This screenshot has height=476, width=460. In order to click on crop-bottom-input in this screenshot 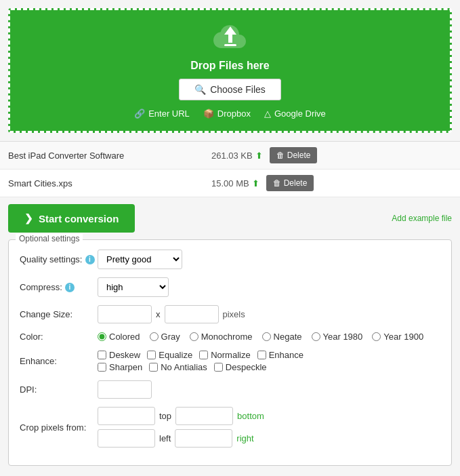, I will do `click(205, 416)`.